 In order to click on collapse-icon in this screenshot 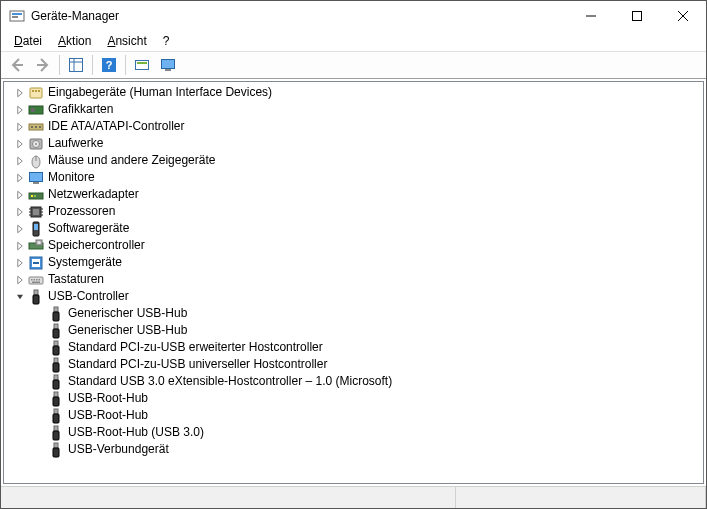, I will do `click(20, 297)`.